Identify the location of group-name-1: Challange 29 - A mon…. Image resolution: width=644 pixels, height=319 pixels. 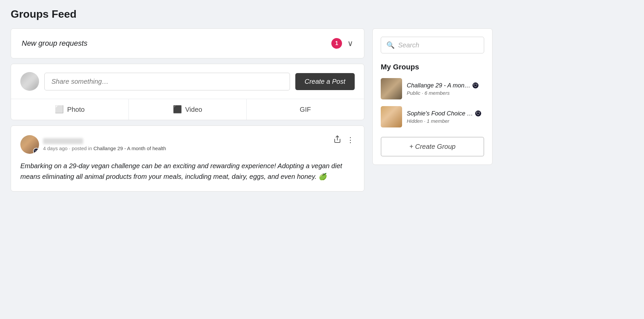
(438, 85).